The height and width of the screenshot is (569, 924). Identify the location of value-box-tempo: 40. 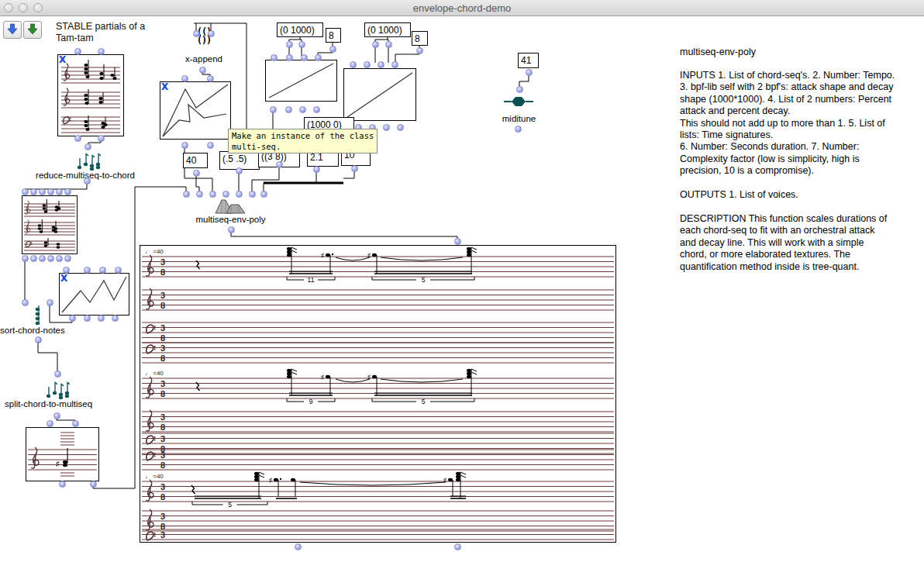
(195, 160).